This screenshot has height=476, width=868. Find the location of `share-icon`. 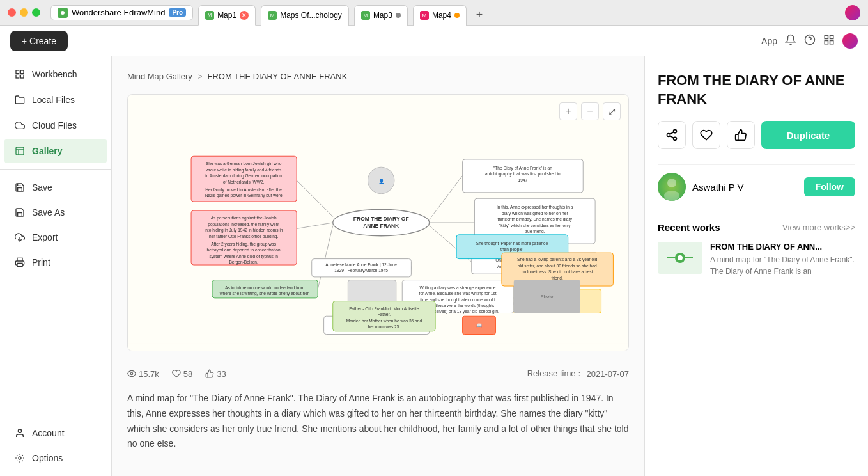

share-icon is located at coordinates (672, 135).